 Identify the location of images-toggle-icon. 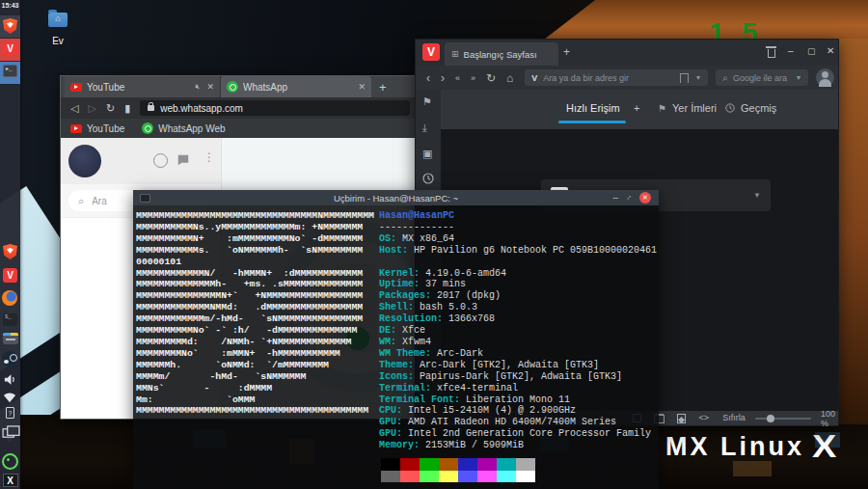
(681, 419).